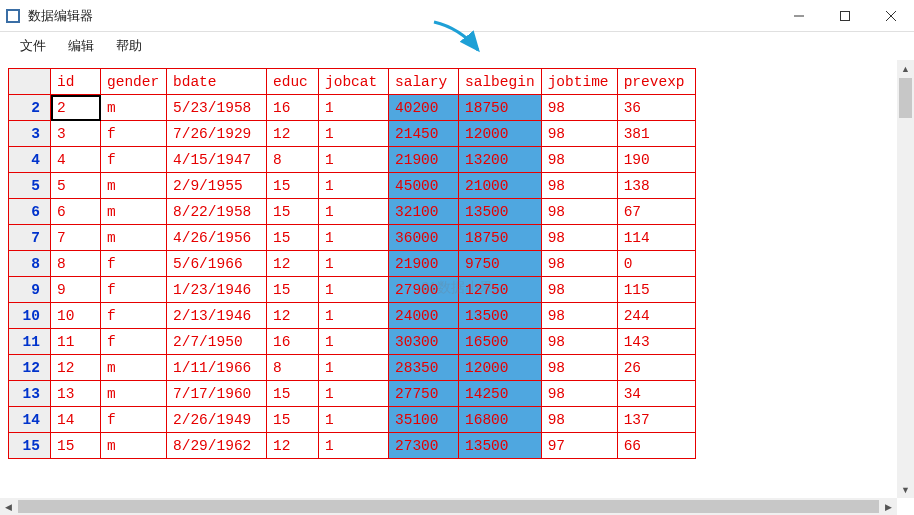 Image resolution: width=914 pixels, height=515 pixels. Describe the element at coordinates (293, 160) in the screenshot. I see `cell-educ: 8` at that location.